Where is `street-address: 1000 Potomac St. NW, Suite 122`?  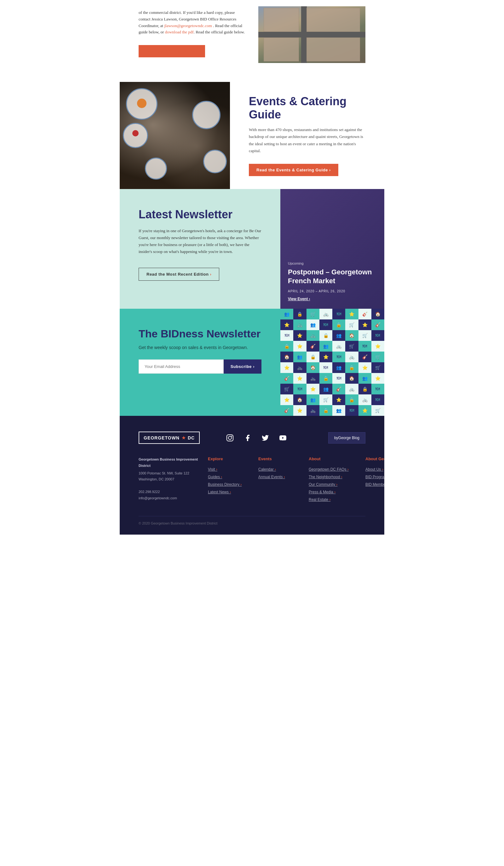 street-address: 1000 Potomac St. NW, Suite 122 is located at coordinates (164, 473).